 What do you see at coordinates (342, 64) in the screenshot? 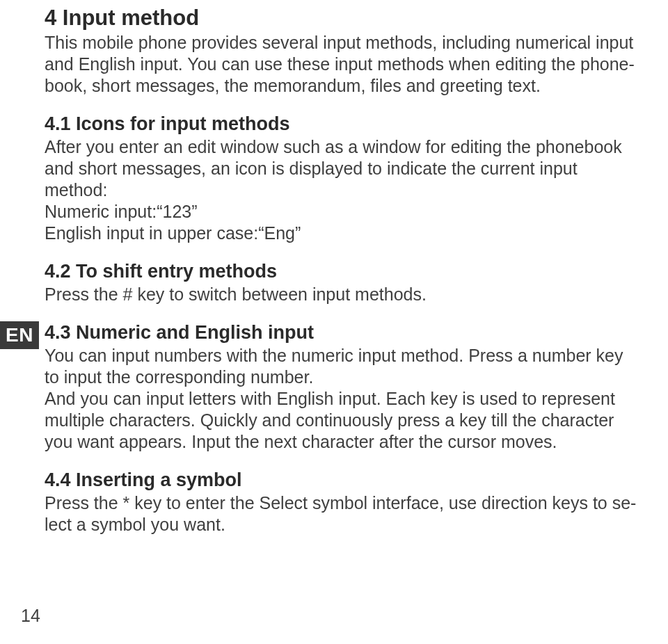
I see `intro-paragraph: This mobile phone provides several input…` at bounding box center [342, 64].